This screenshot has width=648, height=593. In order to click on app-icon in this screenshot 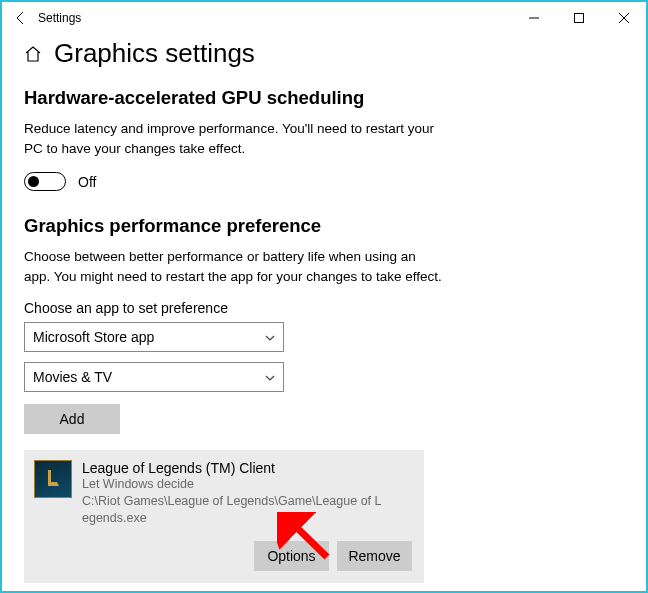, I will do `click(53, 479)`.